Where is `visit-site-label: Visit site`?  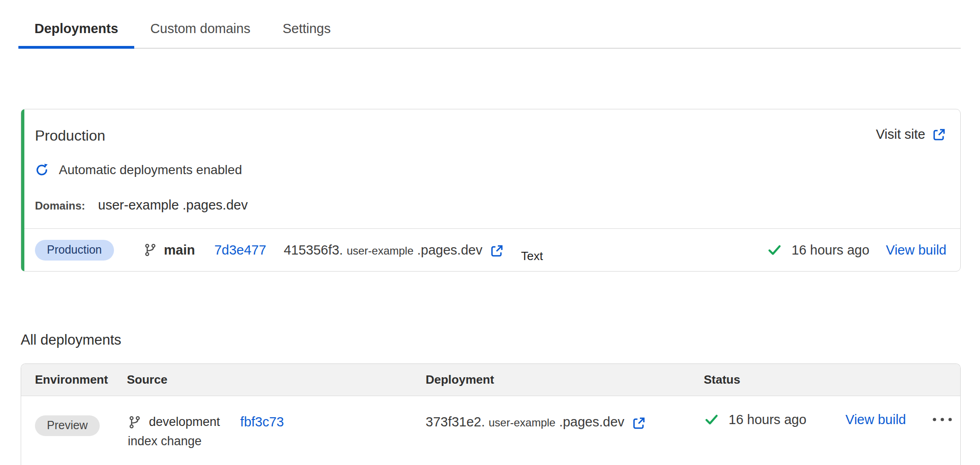
visit-site-label: Visit site is located at coordinates (901, 134).